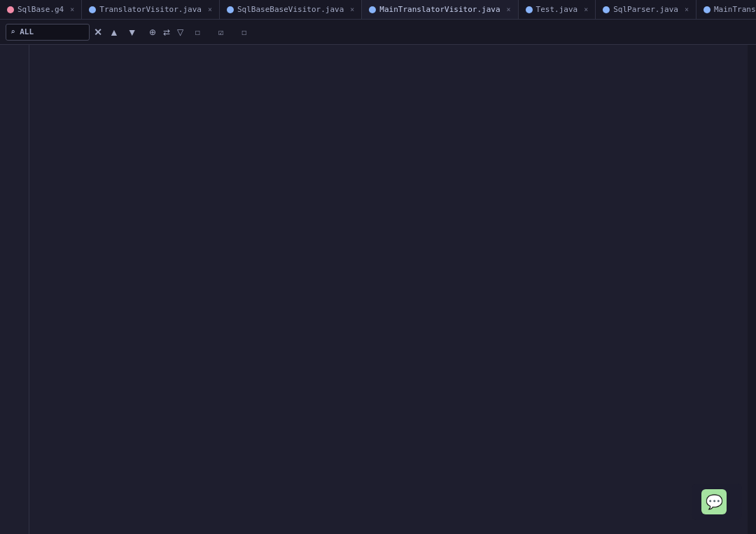  Describe the element at coordinates (440, 10) in the screenshot. I see `tab-label: MainTranslatorVisitor.java` at that location.